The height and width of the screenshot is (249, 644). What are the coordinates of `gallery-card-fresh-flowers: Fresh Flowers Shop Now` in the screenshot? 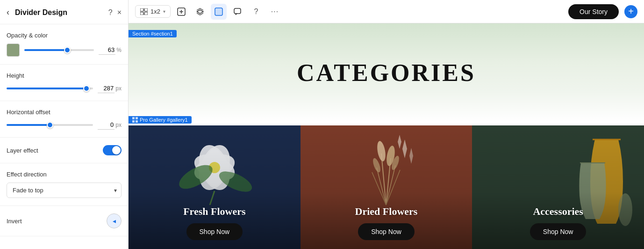 It's located at (215, 187).